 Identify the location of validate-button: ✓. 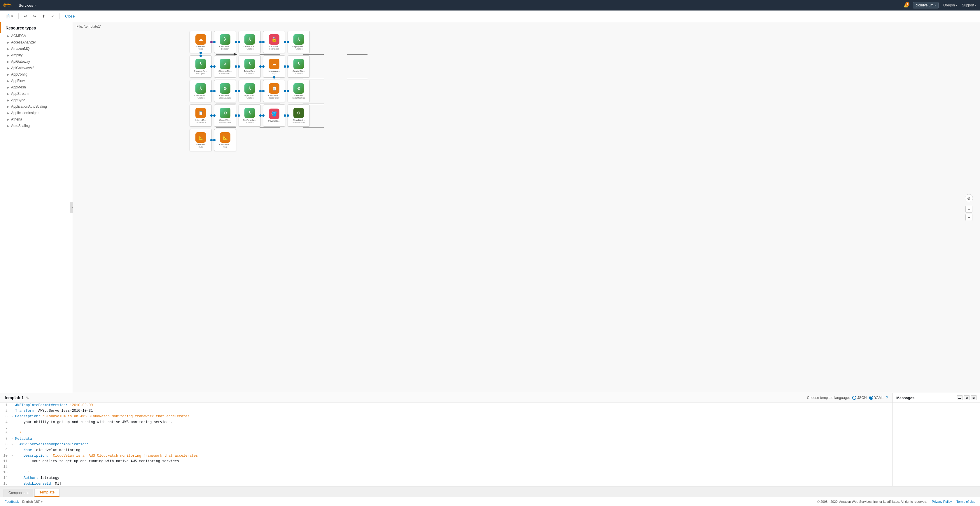
(52, 16).